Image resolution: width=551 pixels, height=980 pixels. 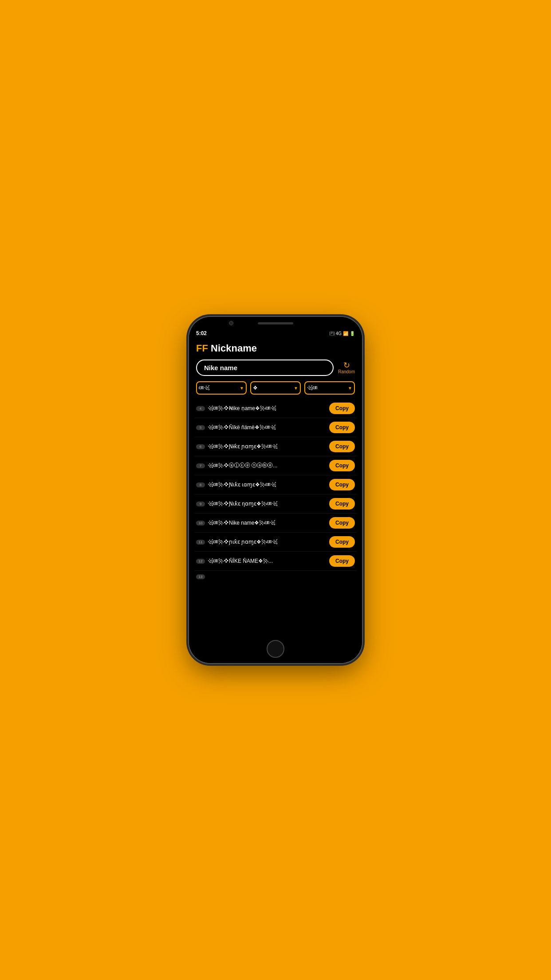 I want to click on item-text: ꧁ꦲ꧂❖Ɲɩƙɛ ηɑɱɛ❖꧂ꦲ꧁, so click(x=267, y=504).